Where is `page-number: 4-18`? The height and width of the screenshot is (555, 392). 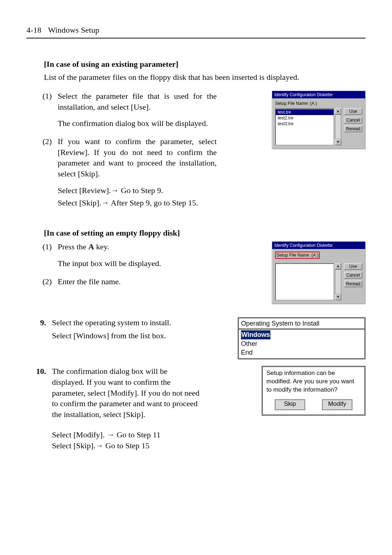
page-number: 4-18 is located at coordinates (34, 30).